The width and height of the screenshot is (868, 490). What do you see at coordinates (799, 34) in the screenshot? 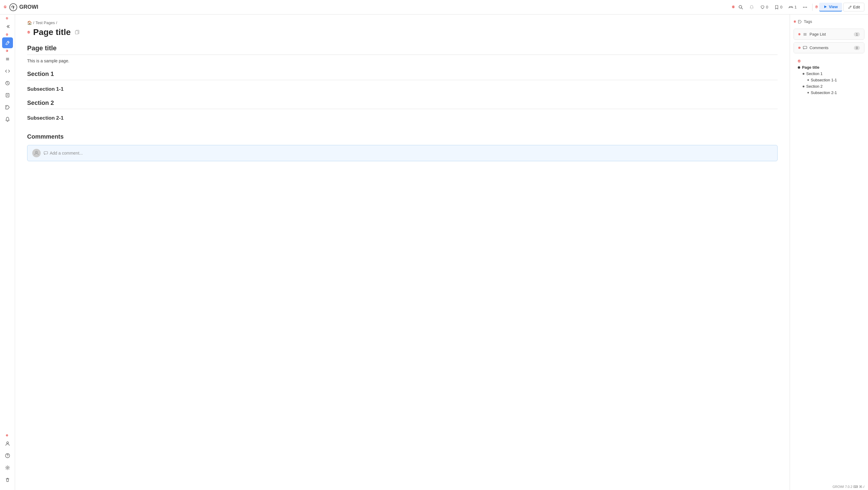
I see `badge-9: ⑨` at bounding box center [799, 34].